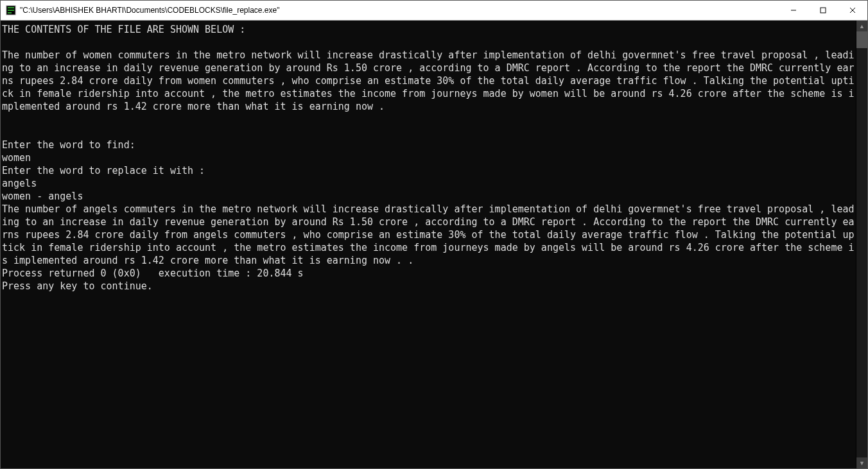 Image resolution: width=868 pixels, height=469 pixels. What do you see at coordinates (399, 10) in the screenshot?
I see `window-title: "C:\Users\ABHISHEK BHARTI\Documents\CODE…` at bounding box center [399, 10].